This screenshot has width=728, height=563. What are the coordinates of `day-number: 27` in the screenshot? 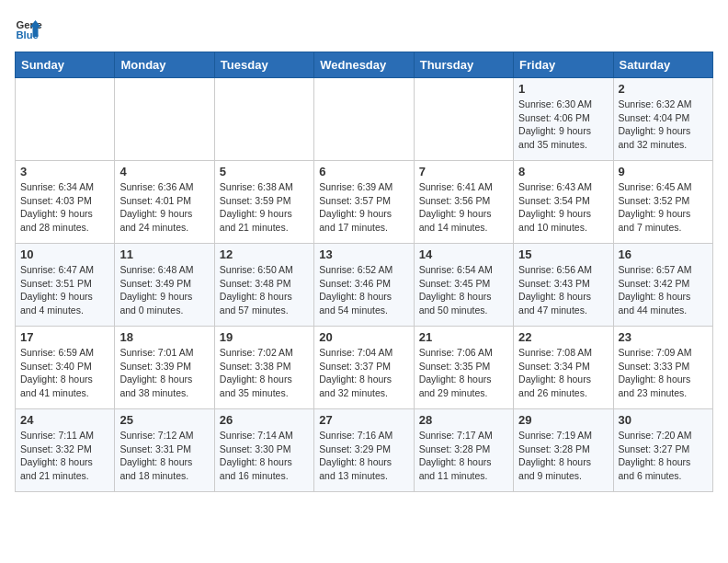 It's located at (364, 419).